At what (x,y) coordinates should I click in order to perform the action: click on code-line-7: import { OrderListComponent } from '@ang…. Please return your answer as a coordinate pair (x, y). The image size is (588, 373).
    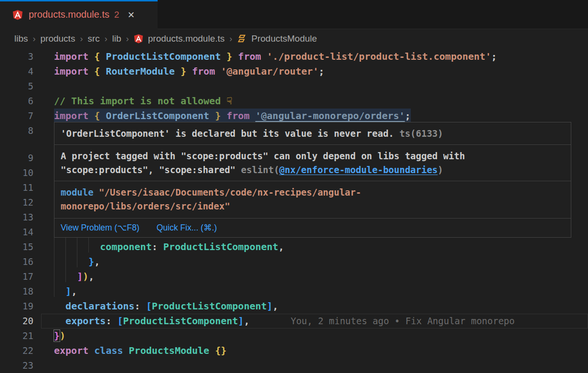
    Looking at the image, I should click on (232, 116).